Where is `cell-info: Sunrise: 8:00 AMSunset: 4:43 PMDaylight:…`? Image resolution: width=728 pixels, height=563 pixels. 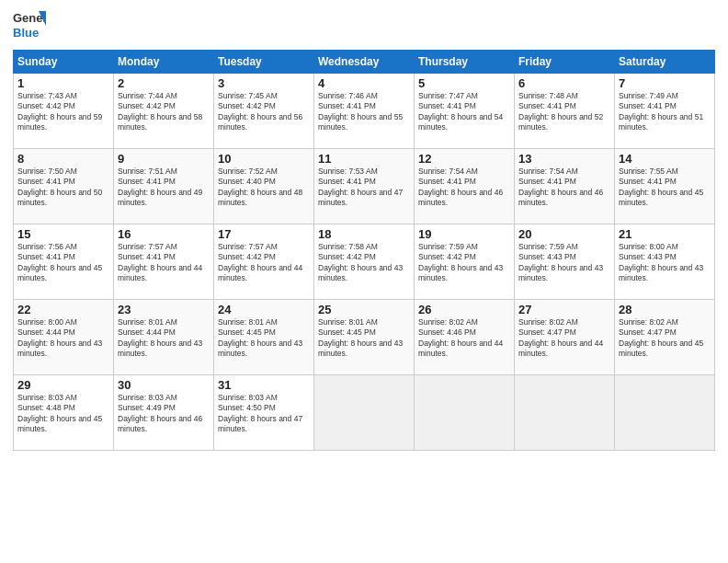 cell-info: Sunrise: 8:00 AMSunset: 4:43 PMDaylight:… is located at coordinates (665, 263).